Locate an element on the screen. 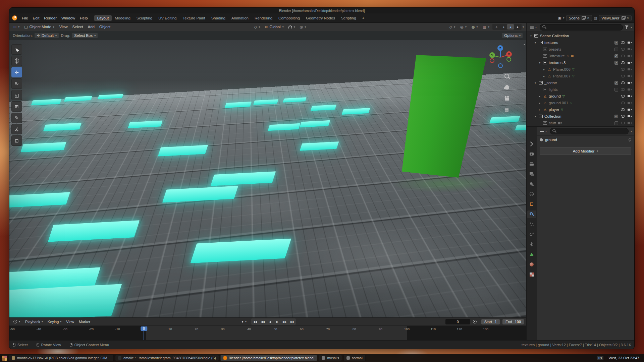  new-scene-icon is located at coordinates (583, 18).